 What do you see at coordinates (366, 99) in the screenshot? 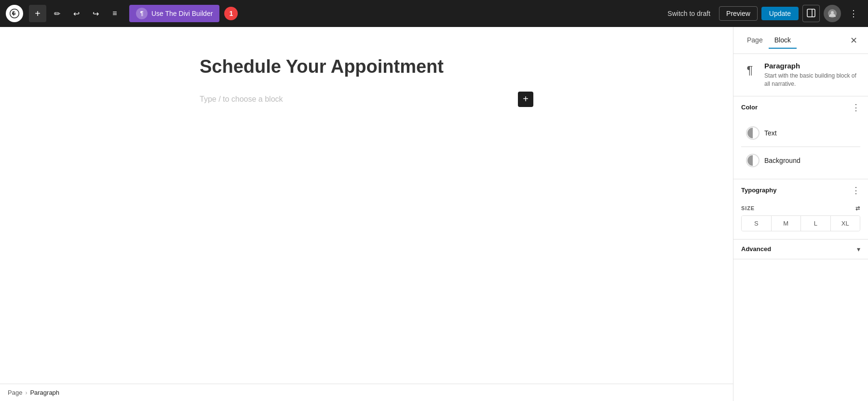
I see `block-placeholder-row: Type / to choose a block +` at bounding box center [366, 99].